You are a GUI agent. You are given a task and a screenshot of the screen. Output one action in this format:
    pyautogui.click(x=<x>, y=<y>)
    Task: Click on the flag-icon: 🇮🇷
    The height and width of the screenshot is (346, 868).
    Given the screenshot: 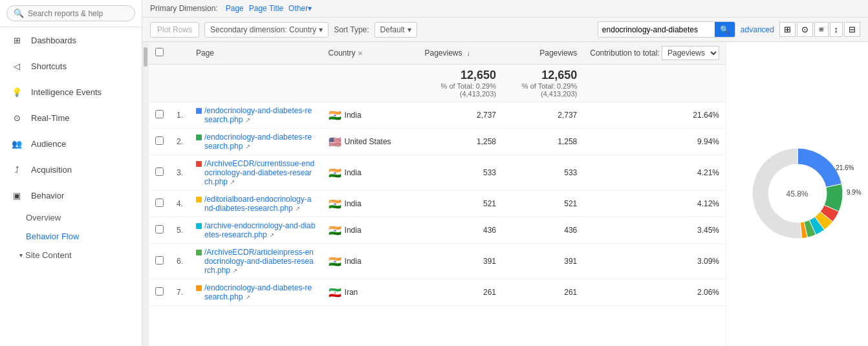 What is the action you would take?
    pyautogui.click(x=335, y=292)
    